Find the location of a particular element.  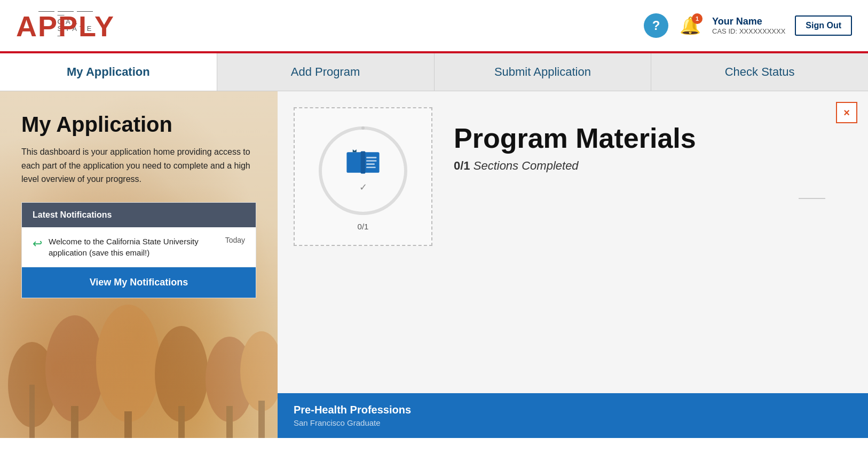

program-materials-title: Program Materials is located at coordinates (653, 139).